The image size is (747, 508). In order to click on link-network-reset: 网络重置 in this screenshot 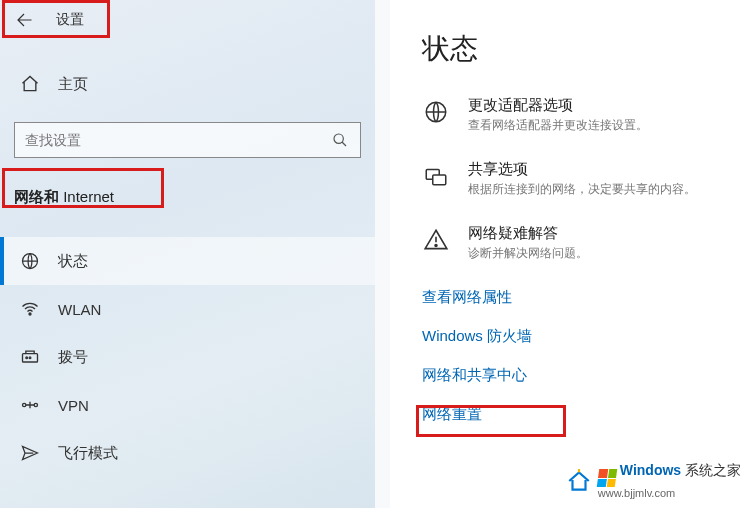, I will do `click(452, 414)`.